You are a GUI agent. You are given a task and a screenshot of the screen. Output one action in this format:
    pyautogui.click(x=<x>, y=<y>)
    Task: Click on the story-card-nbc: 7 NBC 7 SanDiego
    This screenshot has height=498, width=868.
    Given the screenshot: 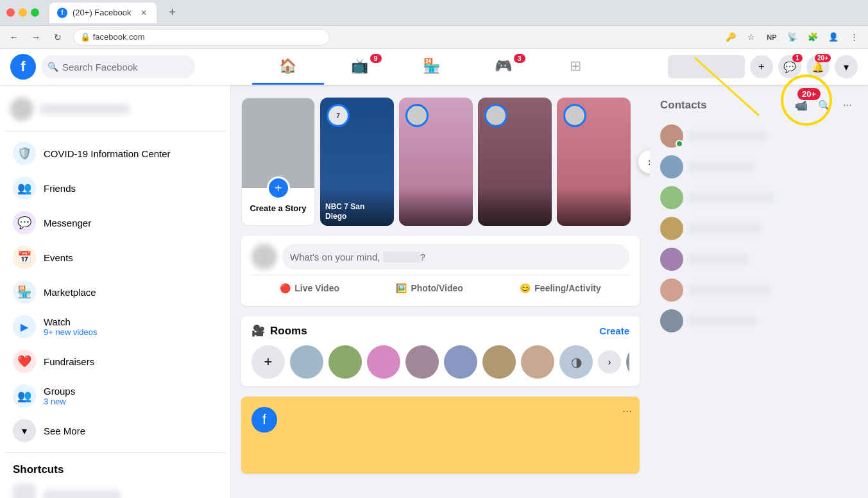 What is the action you would take?
    pyautogui.click(x=357, y=162)
    